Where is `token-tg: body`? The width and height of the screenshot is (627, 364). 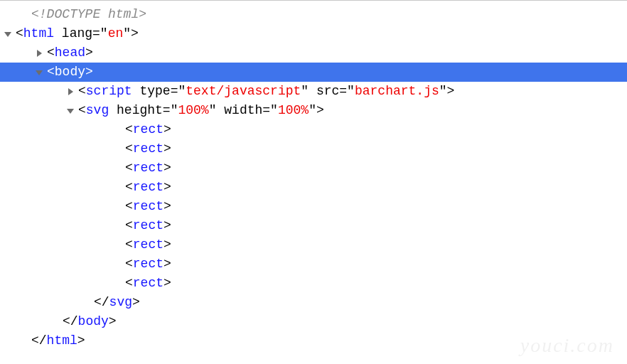
token-tg: body is located at coordinates (70, 72).